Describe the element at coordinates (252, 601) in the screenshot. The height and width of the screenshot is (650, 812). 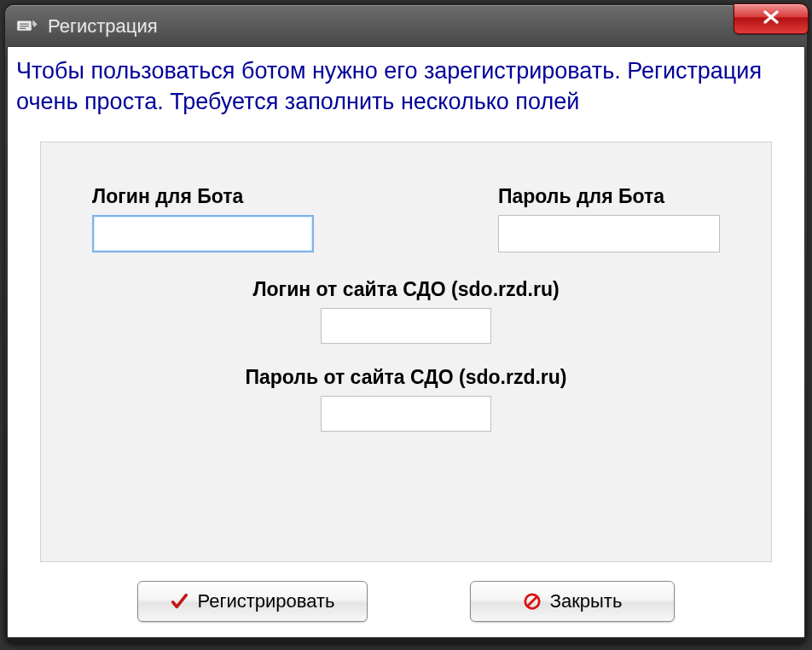
I see `register-button: Регистрировать` at that location.